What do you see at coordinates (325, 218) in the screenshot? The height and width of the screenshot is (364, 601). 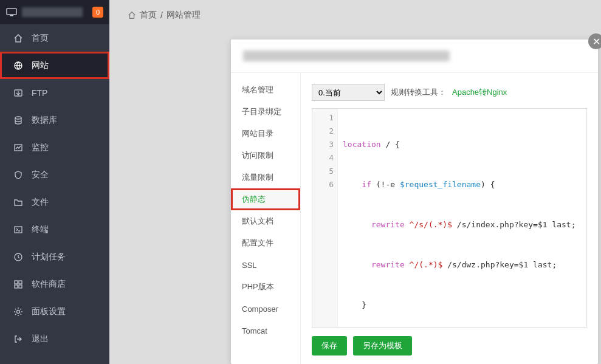 I see `editor-gutter: 1 2 3 4 5 6` at bounding box center [325, 218].